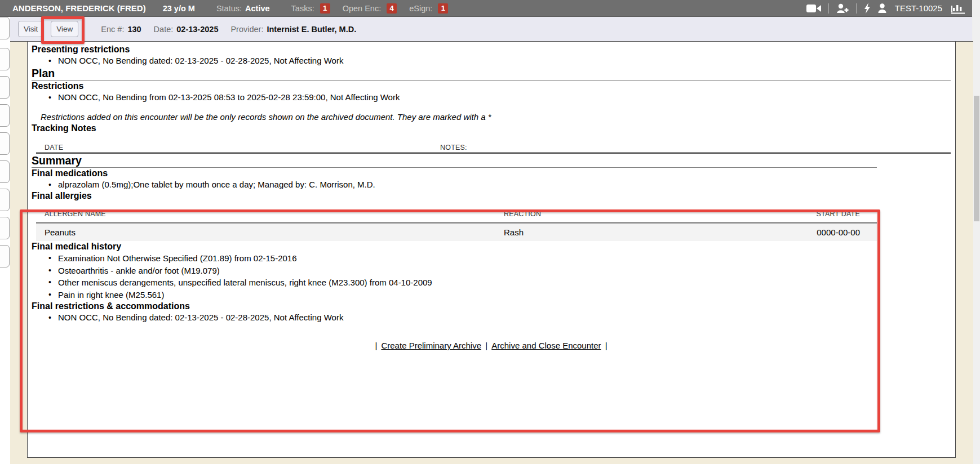  Describe the element at coordinates (392, 8) in the screenshot. I see `open-enc-count-badge: 4` at that location.